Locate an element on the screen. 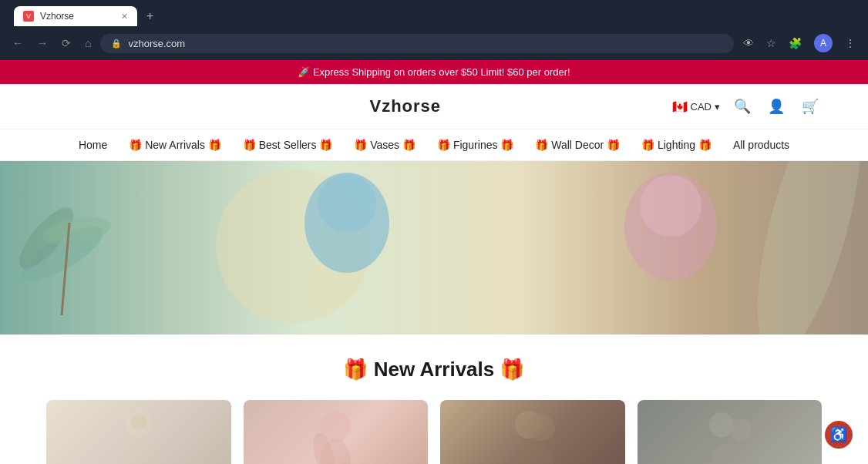 The height and width of the screenshot is (464, 868). nav-item-new-arrivals: 🎁 New Arrivals 🎁 is located at coordinates (175, 145).